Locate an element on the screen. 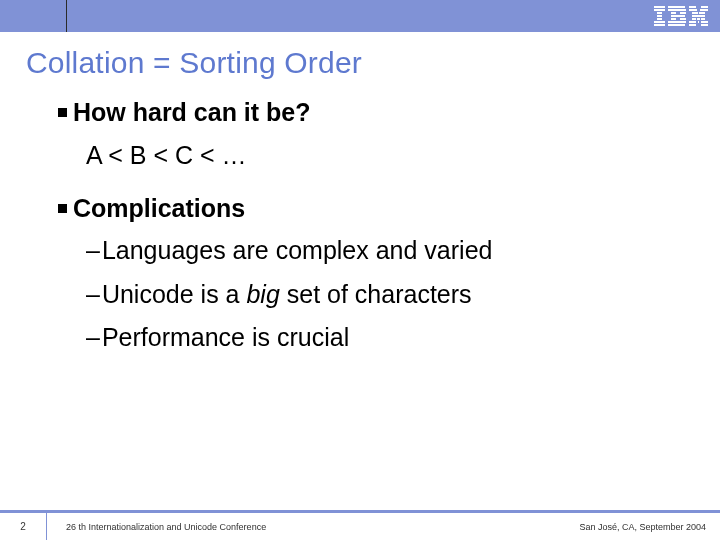 This screenshot has height=540, width=720. sub-bullet-text: Unicode is a big set of characters is located at coordinates (287, 295).